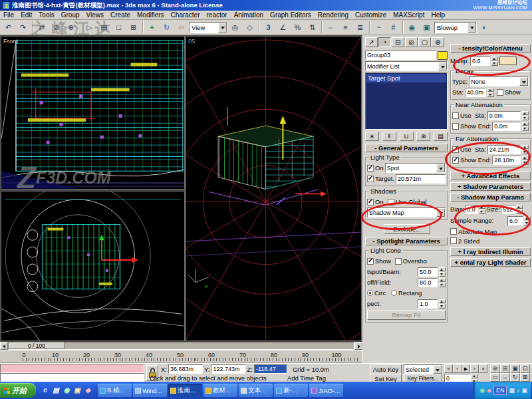 This screenshot has width=532, height=399. Describe the element at coordinates (93, 113) in the screenshot. I see `viewport-front: Front` at that location.